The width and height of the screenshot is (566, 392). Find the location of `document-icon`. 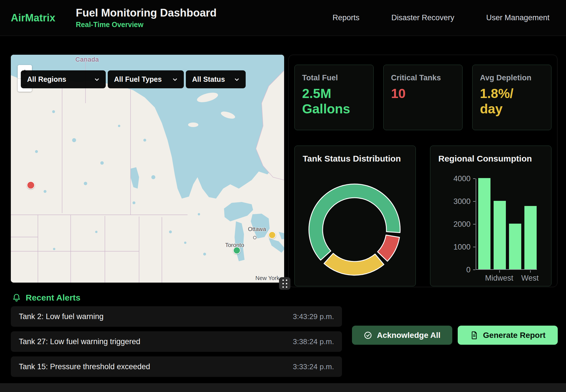

document-icon is located at coordinates (474, 335).